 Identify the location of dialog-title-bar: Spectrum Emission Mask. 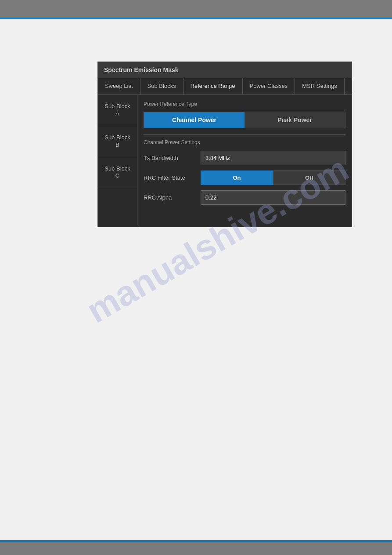
(225, 70).